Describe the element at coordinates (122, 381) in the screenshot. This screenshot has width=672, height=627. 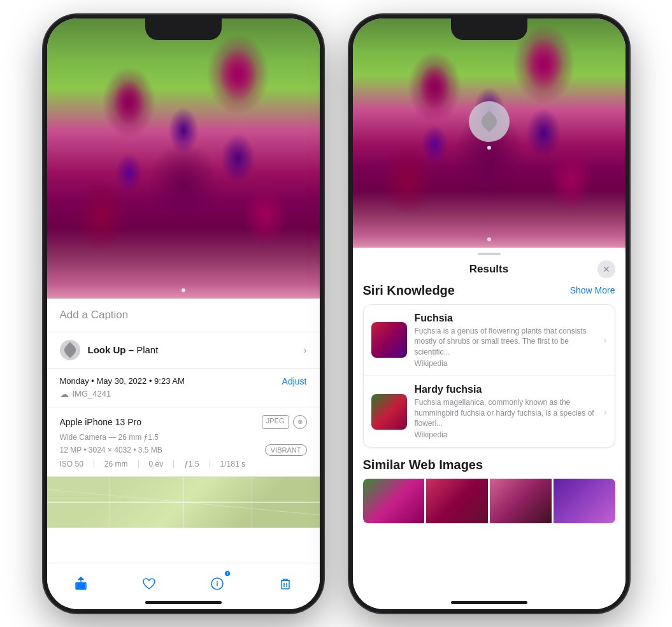
I see `photo-date: Monday • May 30, 2022 • 9:23 AM` at that location.